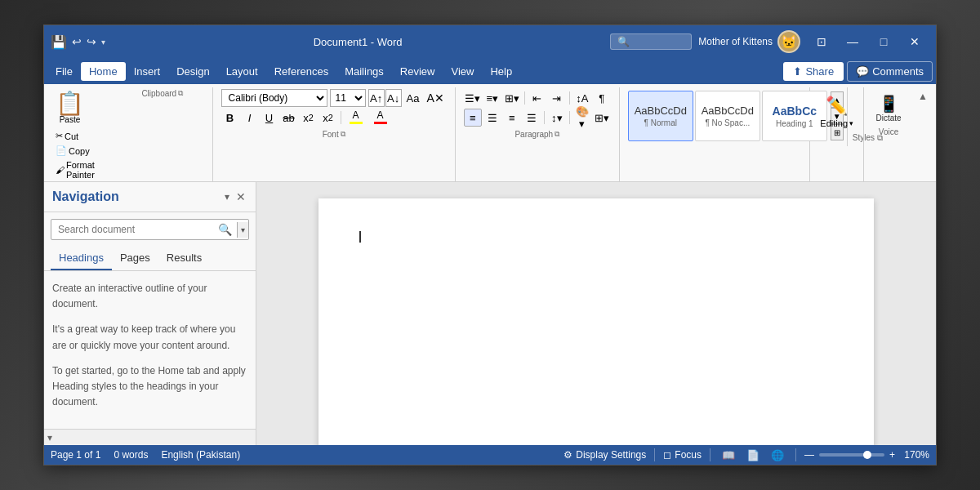 This screenshot has width=980, height=490. What do you see at coordinates (242, 72) in the screenshot?
I see `menu-layout: Layout` at bounding box center [242, 72].